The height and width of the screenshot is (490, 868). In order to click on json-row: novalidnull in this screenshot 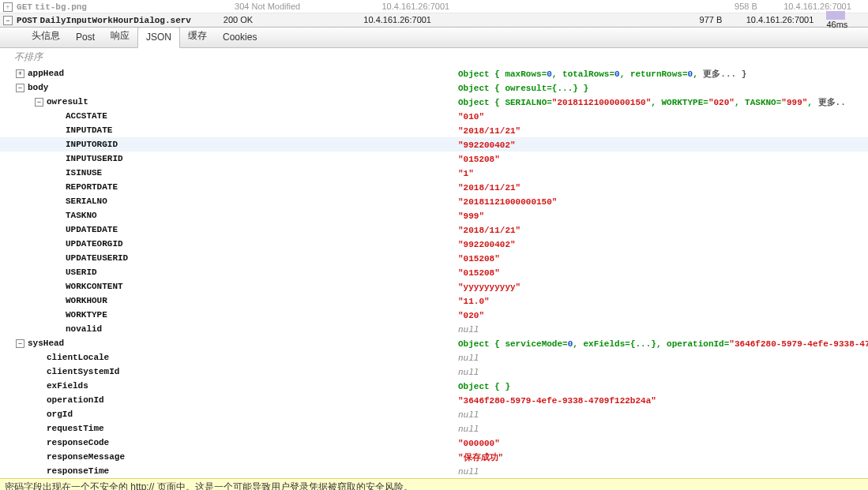, I will do `click(434, 329)`.